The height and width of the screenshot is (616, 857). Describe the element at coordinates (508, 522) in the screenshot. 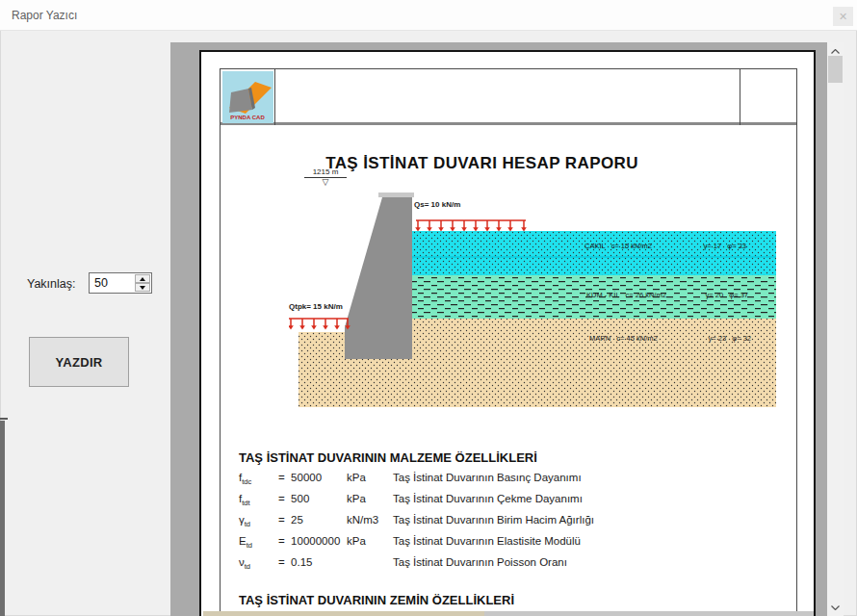

I see `material-property-row: γtd = 25 kN/m3 Taş İstinat Duvarının Bir…` at that location.